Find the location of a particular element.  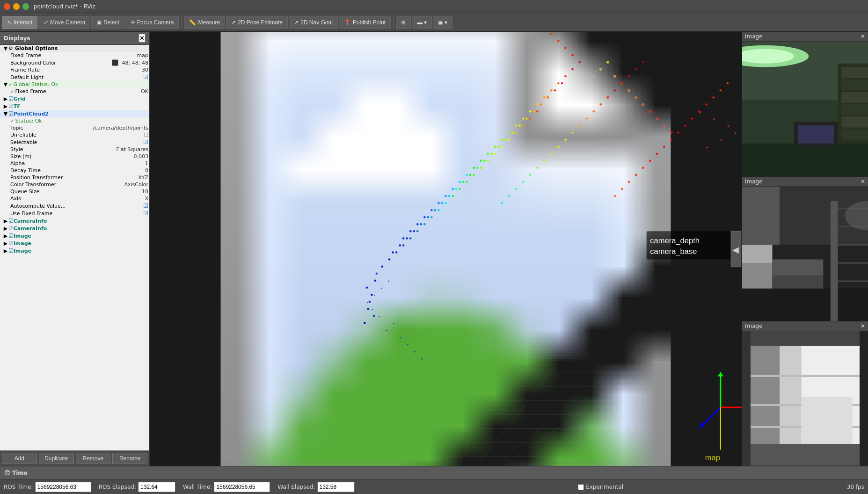

image-panel-3: Image ✕ is located at coordinates (805, 394).